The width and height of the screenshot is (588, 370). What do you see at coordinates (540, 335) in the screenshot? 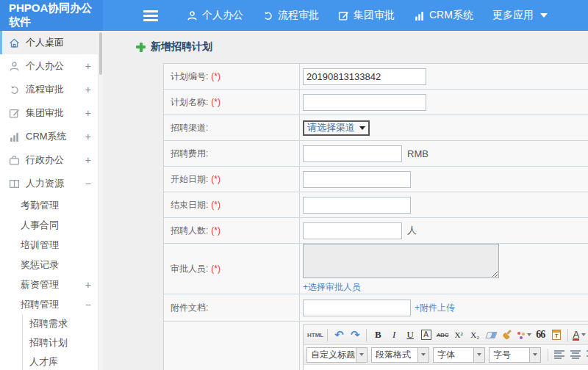
I see `blockquote-button: 66` at bounding box center [540, 335].